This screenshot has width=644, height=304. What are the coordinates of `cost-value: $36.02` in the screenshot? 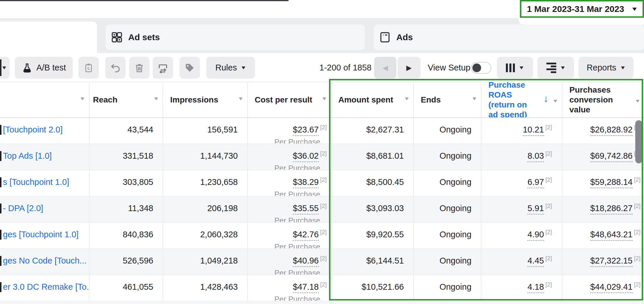 It's located at (306, 157).